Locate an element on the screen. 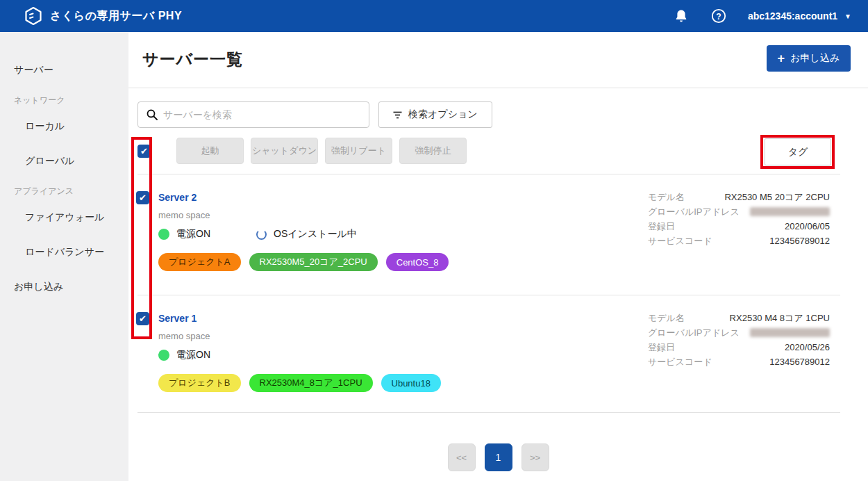 This screenshot has height=481, width=868. server-details: モデル名RX2530 M4 8コア 1CPU グローバルIPアドレス 登録日20… is located at coordinates (739, 340).